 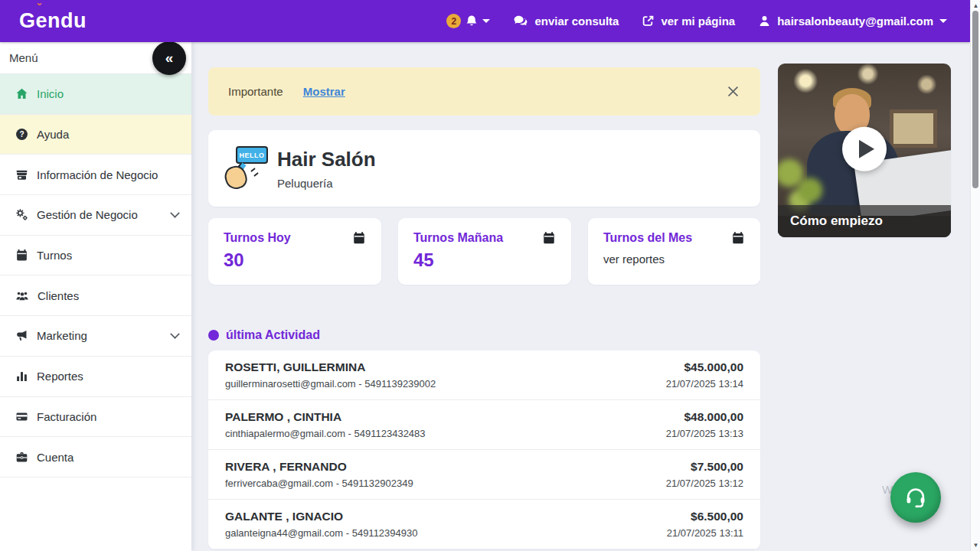 I want to click on stat-value: 30, so click(x=295, y=260).